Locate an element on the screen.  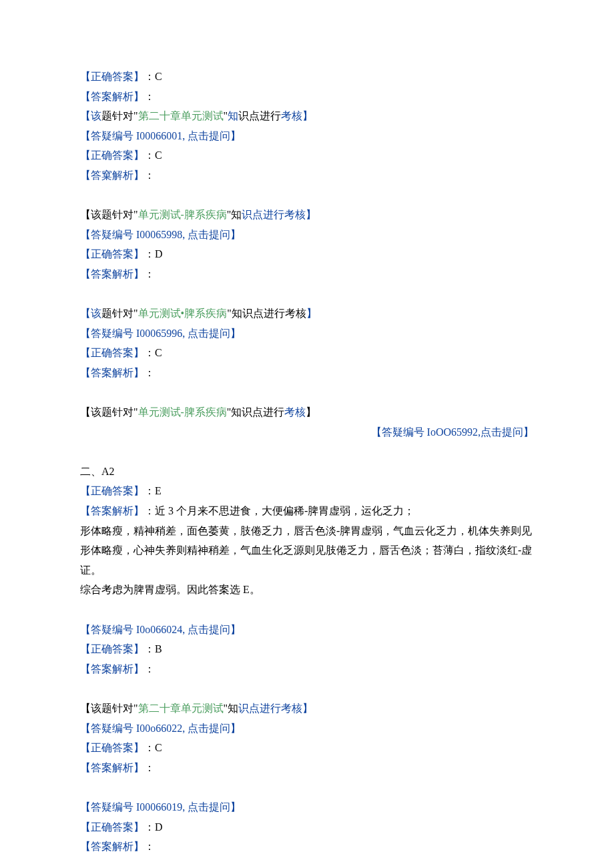
faq-line: 【答疑编号 I00066019, 点击提问】 is located at coordinates (307, 807).